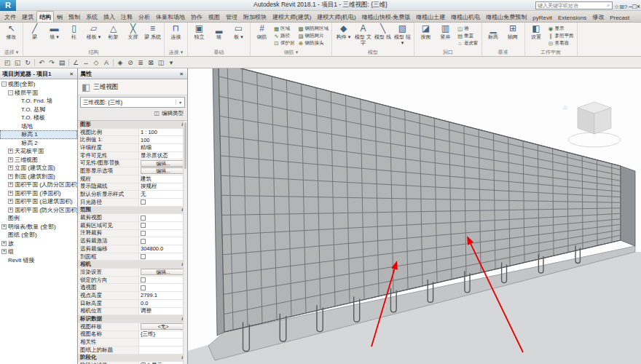 This screenshot has height=364, width=641. I want to click on help-icon: ?, so click(626, 7).